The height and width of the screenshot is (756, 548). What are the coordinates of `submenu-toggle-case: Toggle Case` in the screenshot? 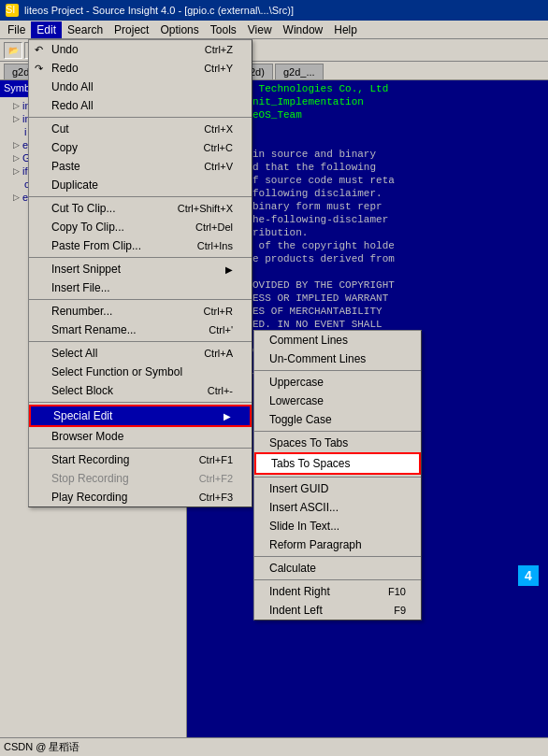 It's located at (338, 420).